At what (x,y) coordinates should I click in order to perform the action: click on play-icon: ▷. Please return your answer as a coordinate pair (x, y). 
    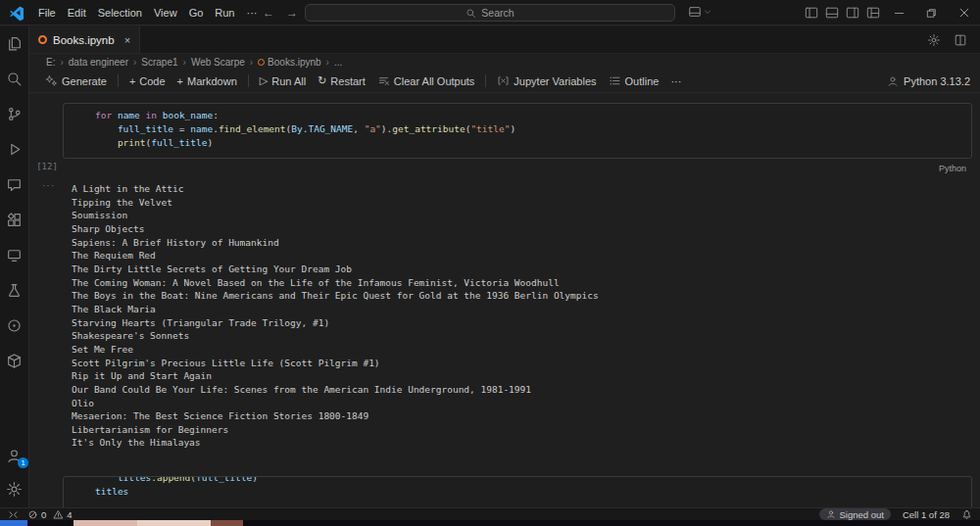
    Looking at the image, I should click on (264, 80).